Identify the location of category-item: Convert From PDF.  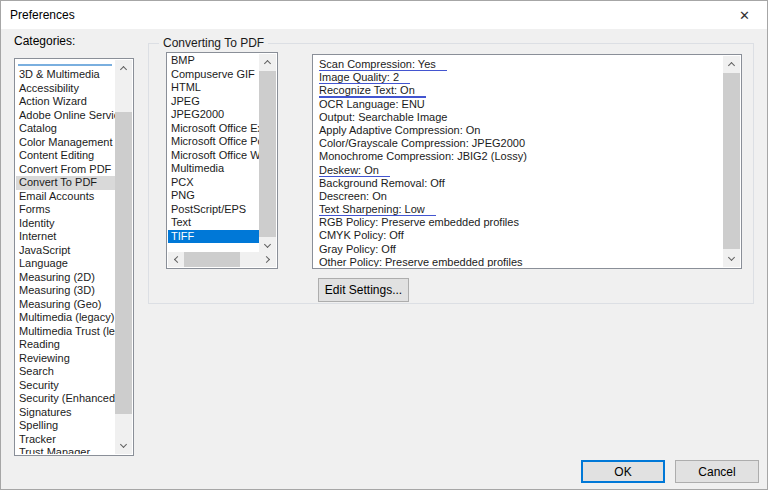
(66, 170).